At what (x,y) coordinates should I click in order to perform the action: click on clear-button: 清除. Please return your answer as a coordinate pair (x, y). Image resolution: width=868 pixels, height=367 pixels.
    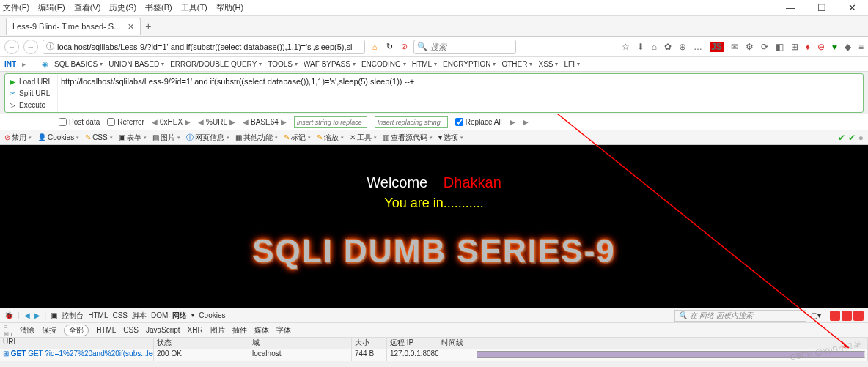
    Looking at the image, I should click on (27, 330).